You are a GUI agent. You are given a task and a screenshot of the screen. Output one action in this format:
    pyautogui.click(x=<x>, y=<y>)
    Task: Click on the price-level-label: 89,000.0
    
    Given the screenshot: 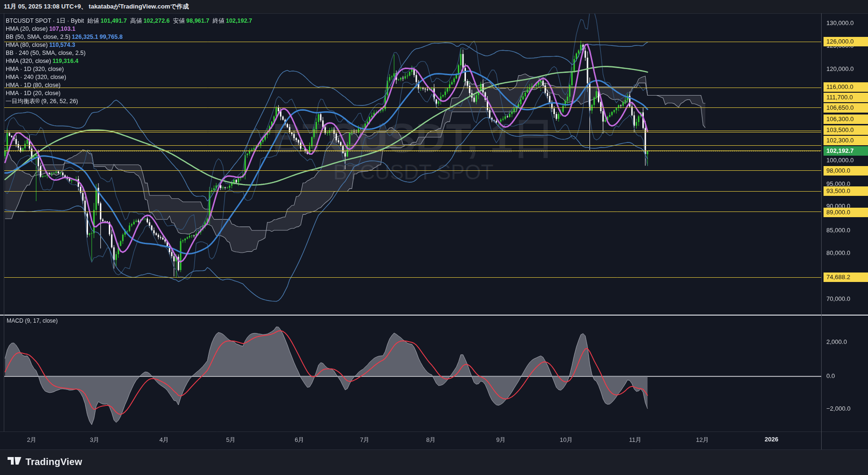 What is the action you would take?
    pyautogui.click(x=846, y=212)
    